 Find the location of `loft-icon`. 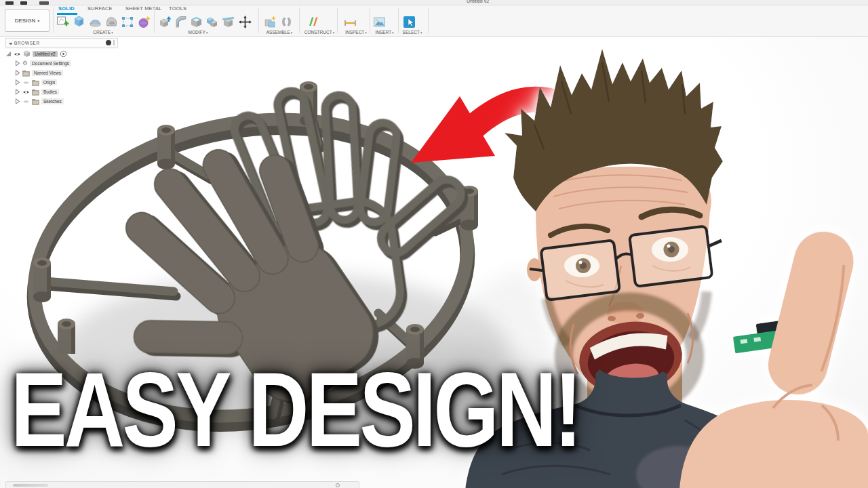

loft-icon is located at coordinates (111, 22).